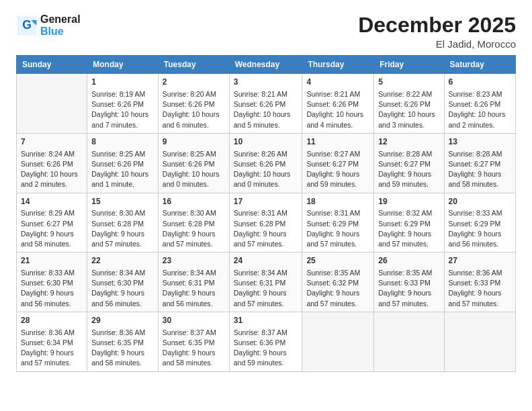 The image size is (532, 411). I want to click on day-number: 14, so click(52, 201).